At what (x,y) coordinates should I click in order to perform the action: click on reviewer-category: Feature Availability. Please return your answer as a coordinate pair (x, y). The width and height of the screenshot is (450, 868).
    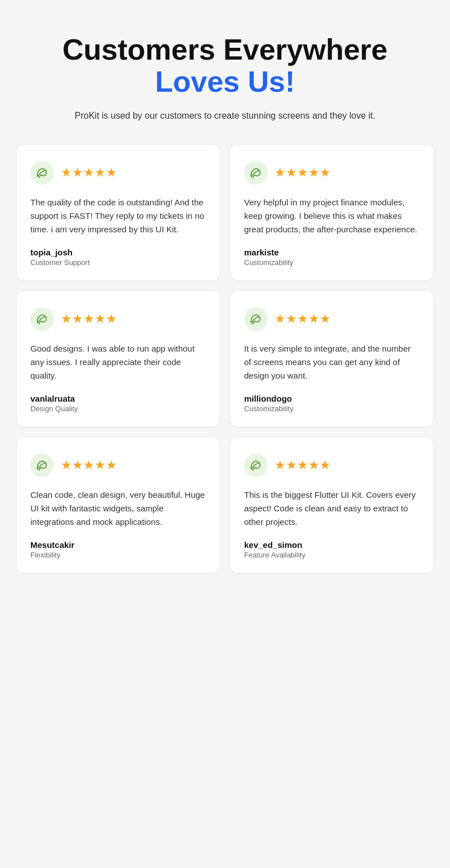
    Looking at the image, I should click on (332, 555).